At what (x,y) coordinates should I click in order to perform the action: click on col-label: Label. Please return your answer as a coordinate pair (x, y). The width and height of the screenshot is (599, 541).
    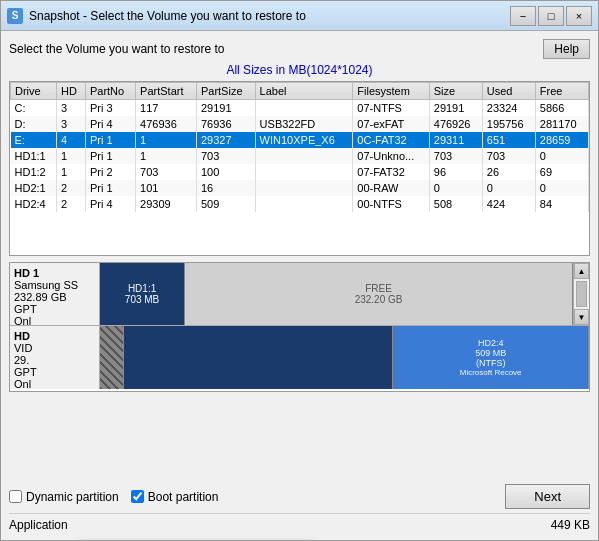
    Looking at the image, I should click on (304, 92).